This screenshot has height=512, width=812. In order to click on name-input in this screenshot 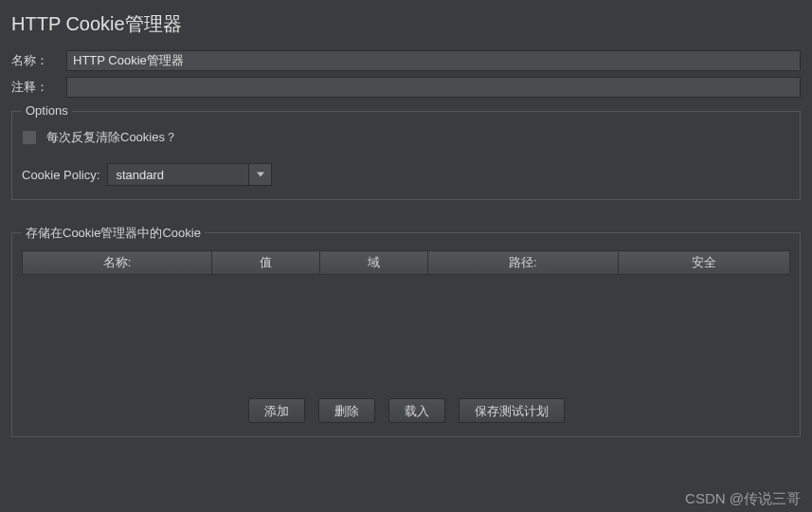, I will do `click(434, 61)`.